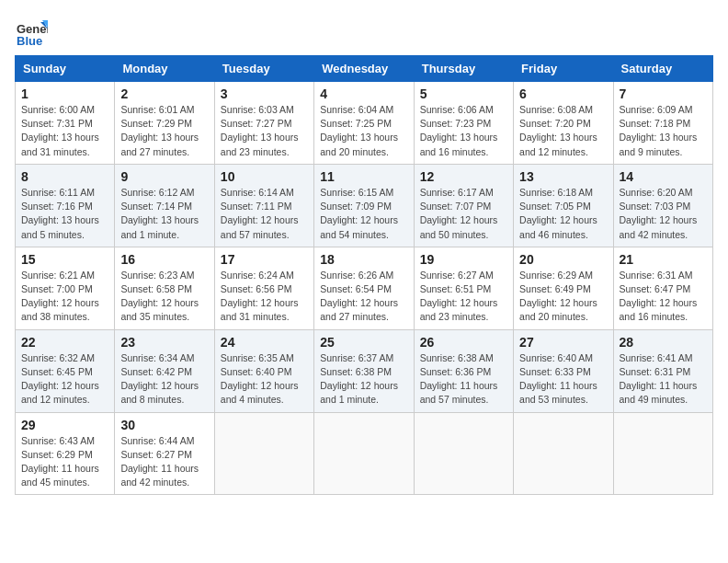  Describe the element at coordinates (664, 296) in the screenshot. I see `day-info: Sunrise: 6:31 AM Sunset: 6:47 PM Dayligh…` at that location.